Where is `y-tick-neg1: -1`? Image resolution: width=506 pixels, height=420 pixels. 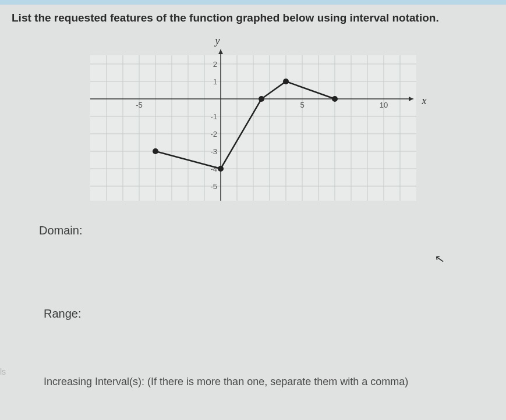 y-tick-neg1: -1 is located at coordinates (214, 116).